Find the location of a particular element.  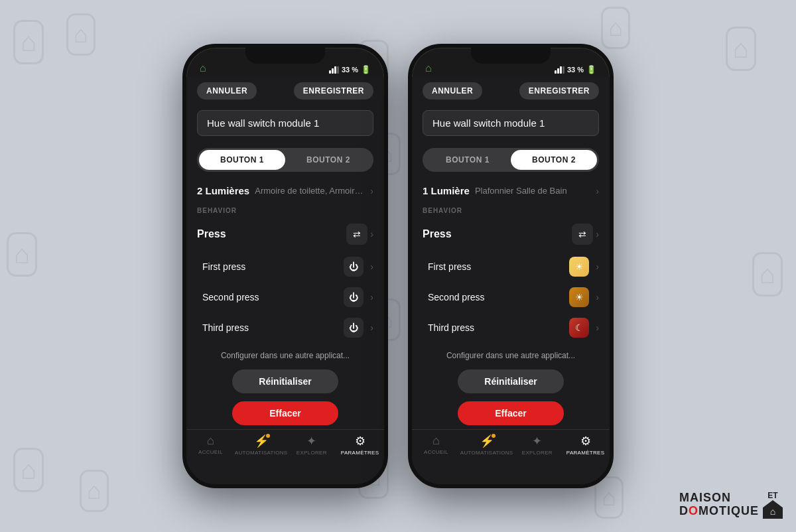

save-button-2: ENREGISTRER is located at coordinates (559, 91).